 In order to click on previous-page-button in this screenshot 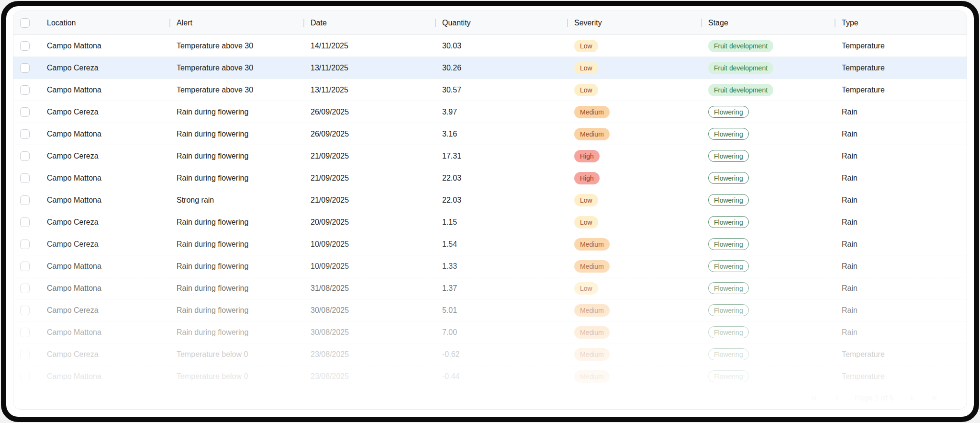, I will do `click(837, 398)`.